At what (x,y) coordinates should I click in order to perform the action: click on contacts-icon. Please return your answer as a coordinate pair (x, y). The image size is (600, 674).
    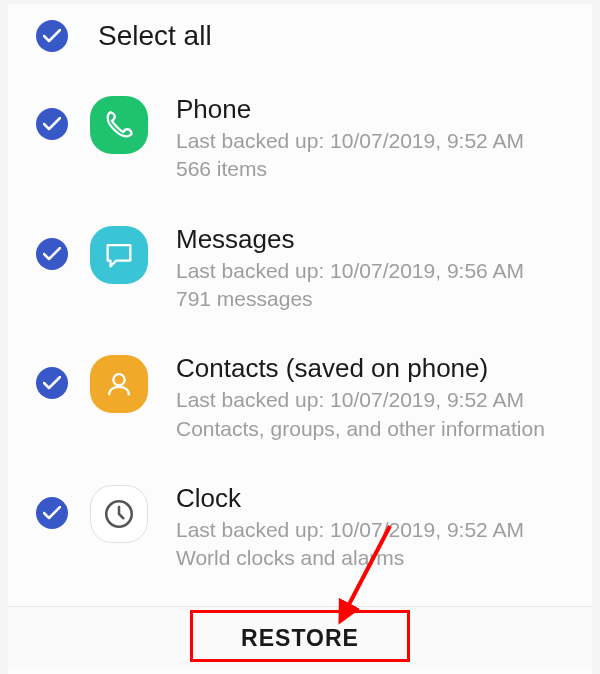
    Looking at the image, I should click on (119, 384).